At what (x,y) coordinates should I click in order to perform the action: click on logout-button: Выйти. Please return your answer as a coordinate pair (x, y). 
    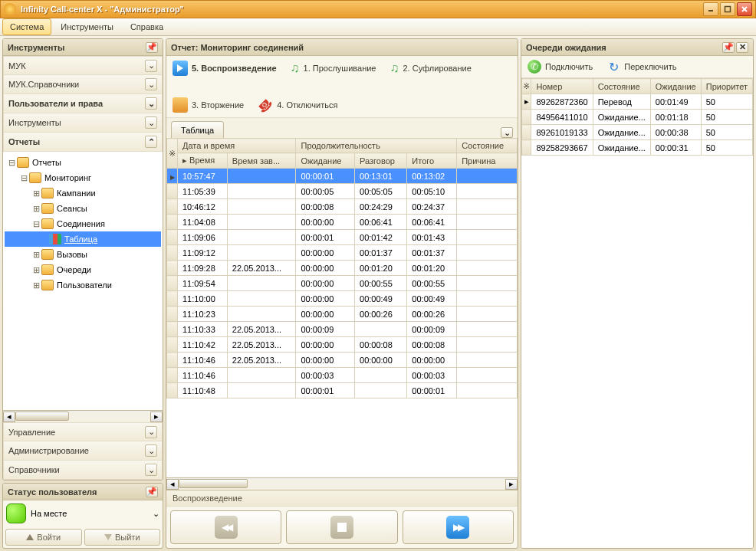
    Looking at the image, I should click on (123, 537).